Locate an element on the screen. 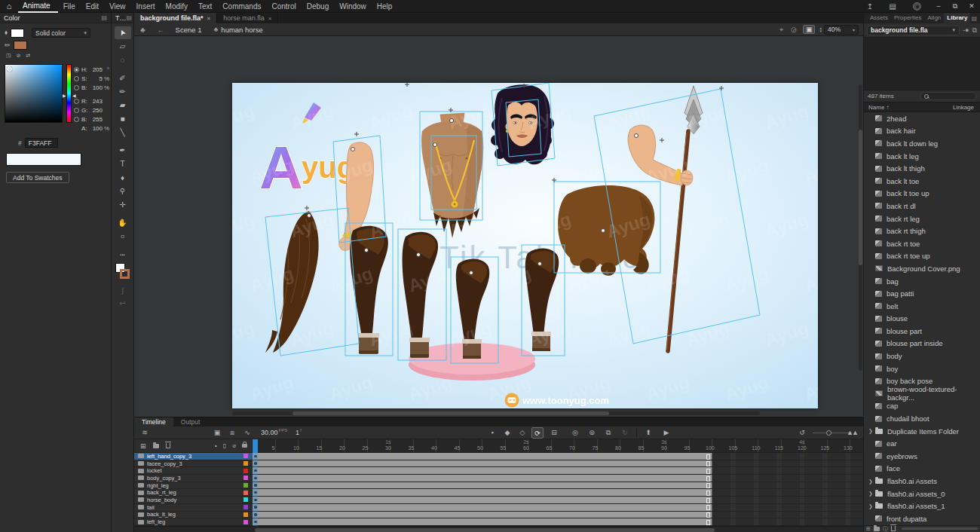 This screenshot has width=980, height=532. hue-slider is located at coordinates (69, 93).